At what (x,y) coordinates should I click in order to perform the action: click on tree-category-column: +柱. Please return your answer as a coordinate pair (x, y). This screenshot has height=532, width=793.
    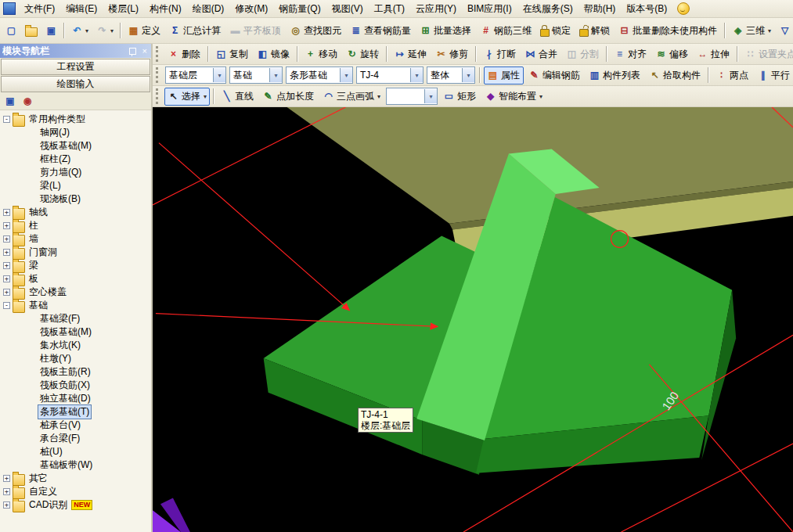
    Looking at the image, I should click on (75, 225).